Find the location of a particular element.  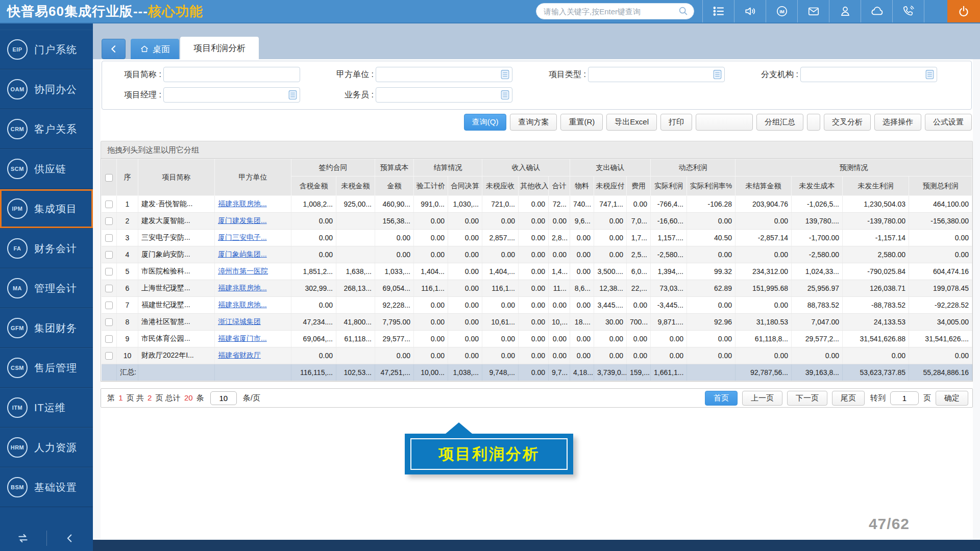

column-header: 未税应收 is located at coordinates (500, 186).